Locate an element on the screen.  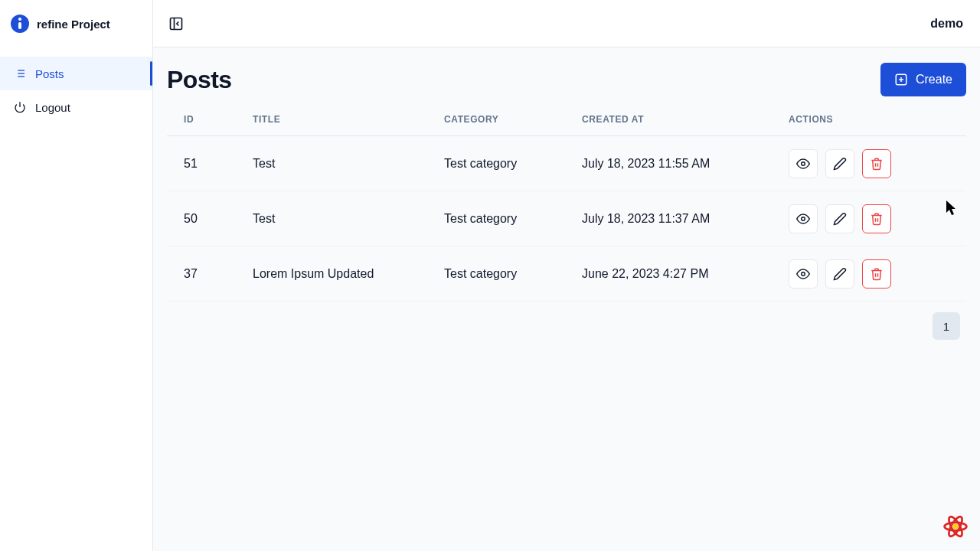
sidebar-item-posts: Posts is located at coordinates (77, 73).